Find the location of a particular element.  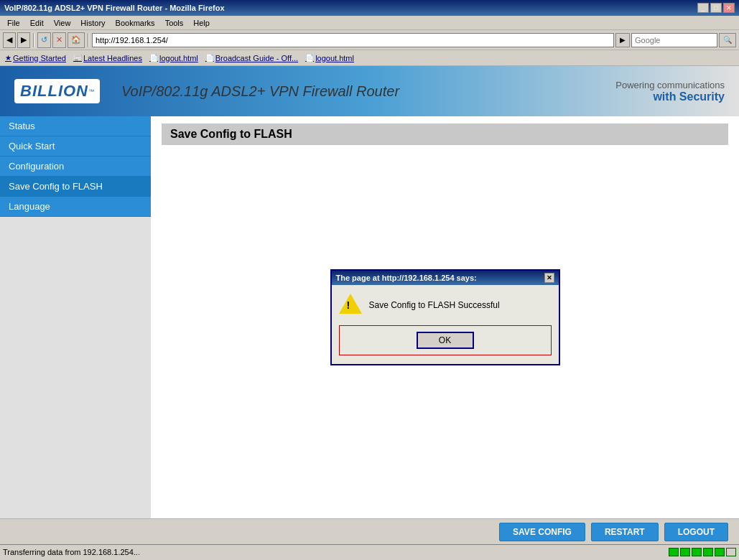

separator is located at coordinates (34, 40).